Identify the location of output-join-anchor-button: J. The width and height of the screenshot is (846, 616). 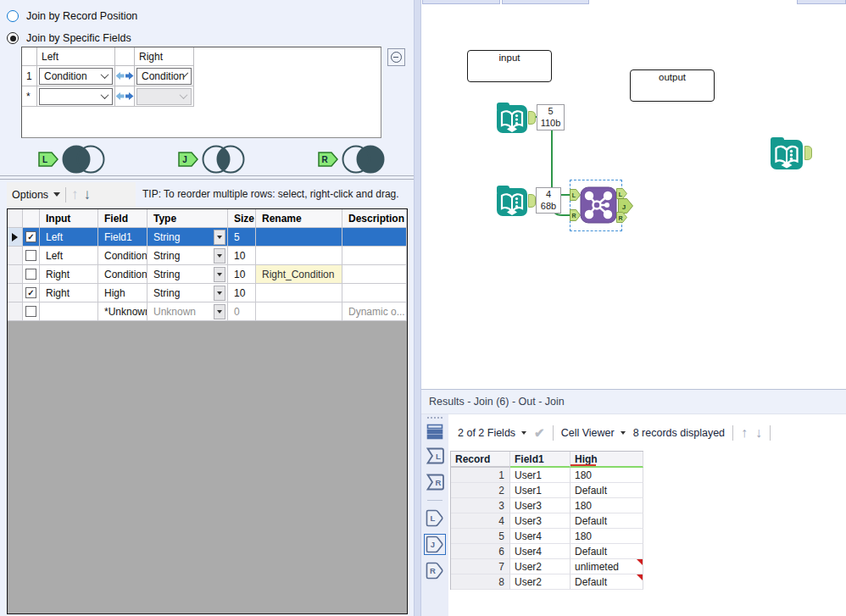
(435, 544).